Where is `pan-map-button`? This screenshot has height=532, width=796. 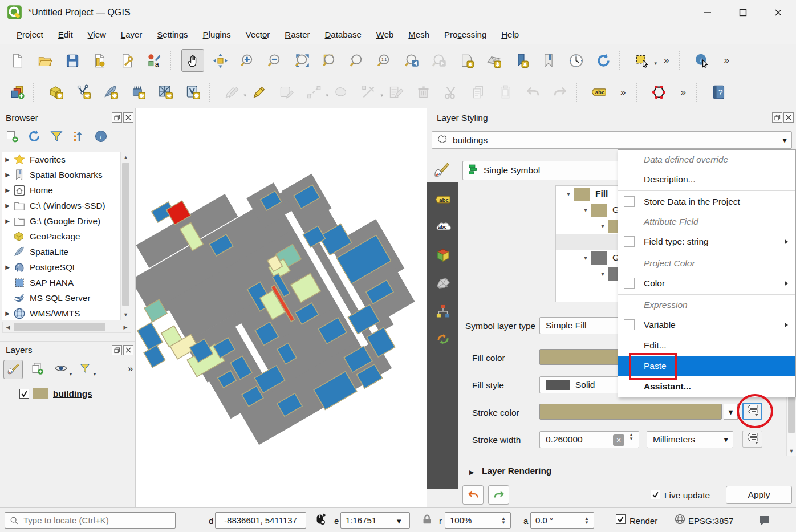
pan-map-button is located at coordinates (193, 60).